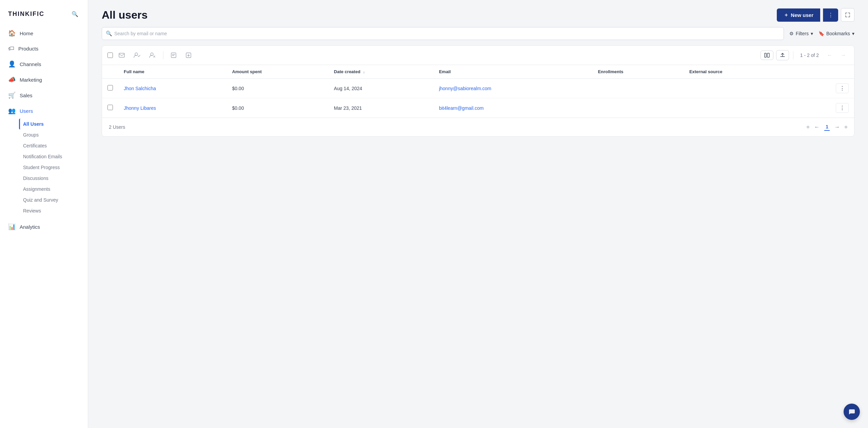  What do you see at coordinates (110, 88) in the screenshot?
I see `row-1-checkbox-cell` at bounding box center [110, 88].